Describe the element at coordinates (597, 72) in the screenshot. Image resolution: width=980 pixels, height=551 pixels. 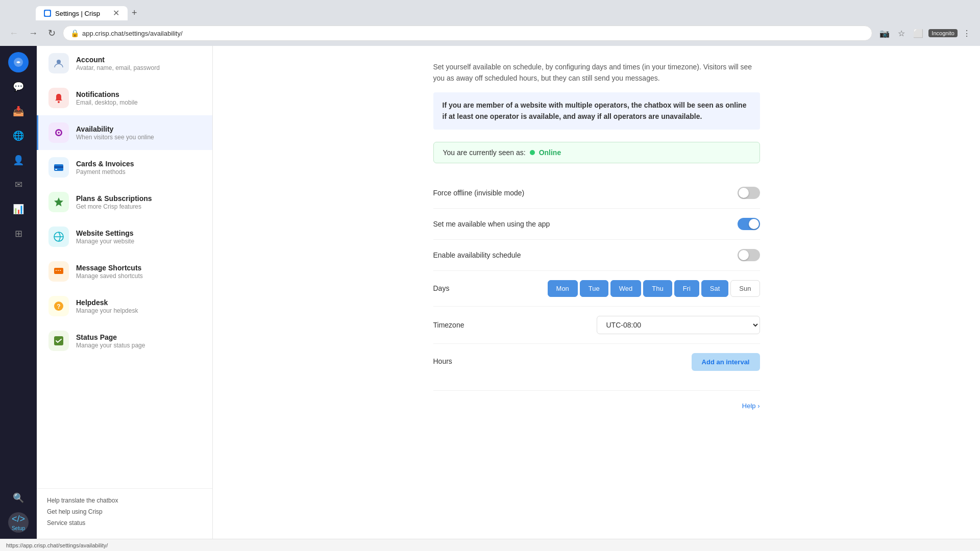
I see `description-text: Set yourself available on schedule, by c…` at that location.